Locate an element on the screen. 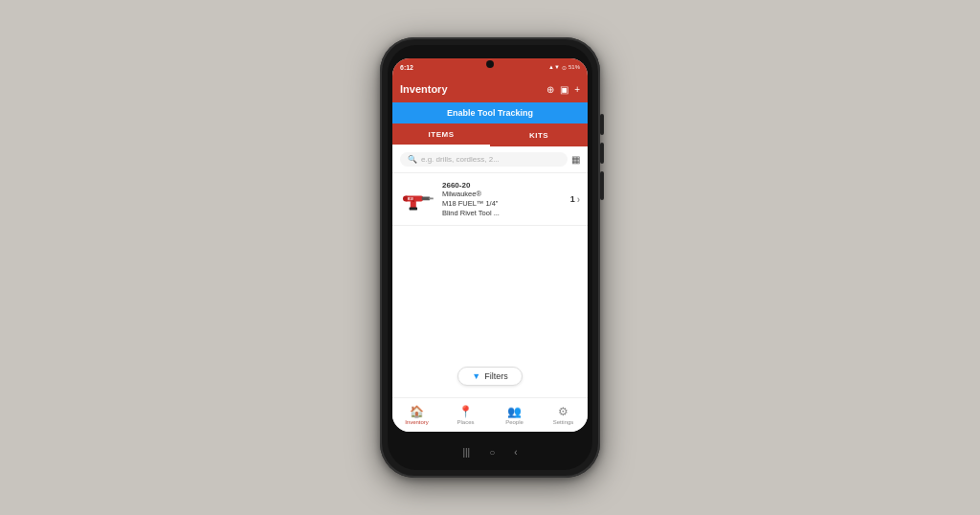 This screenshot has width=980, height=515. filters-label: Filters is located at coordinates (496, 376).